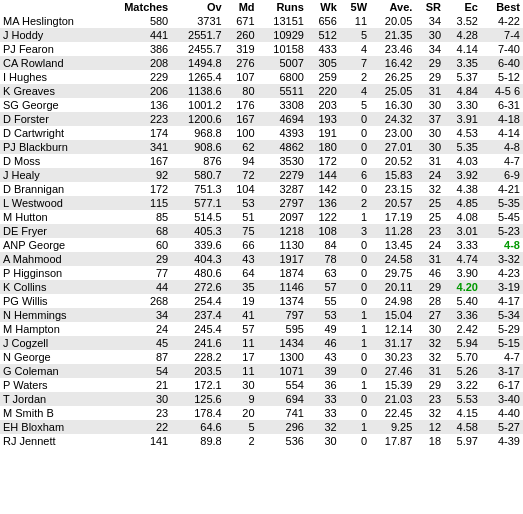 The image size is (523, 514). What do you see at coordinates (198, 273) in the screenshot?
I see `stat-cell: 480.6` at bounding box center [198, 273].